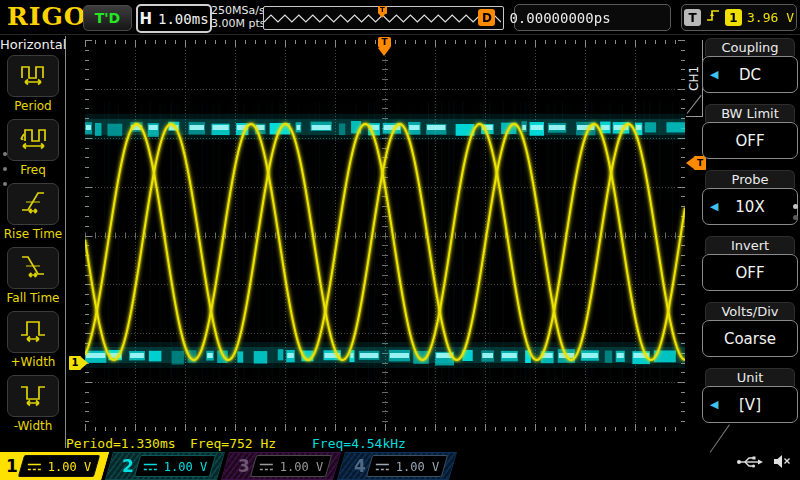 Image resolution: width=800 pixels, height=480 pixels. What do you see at coordinates (384, 18) in the screenshot?
I see `waveform-memory-strip: T` at bounding box center [384, 18].